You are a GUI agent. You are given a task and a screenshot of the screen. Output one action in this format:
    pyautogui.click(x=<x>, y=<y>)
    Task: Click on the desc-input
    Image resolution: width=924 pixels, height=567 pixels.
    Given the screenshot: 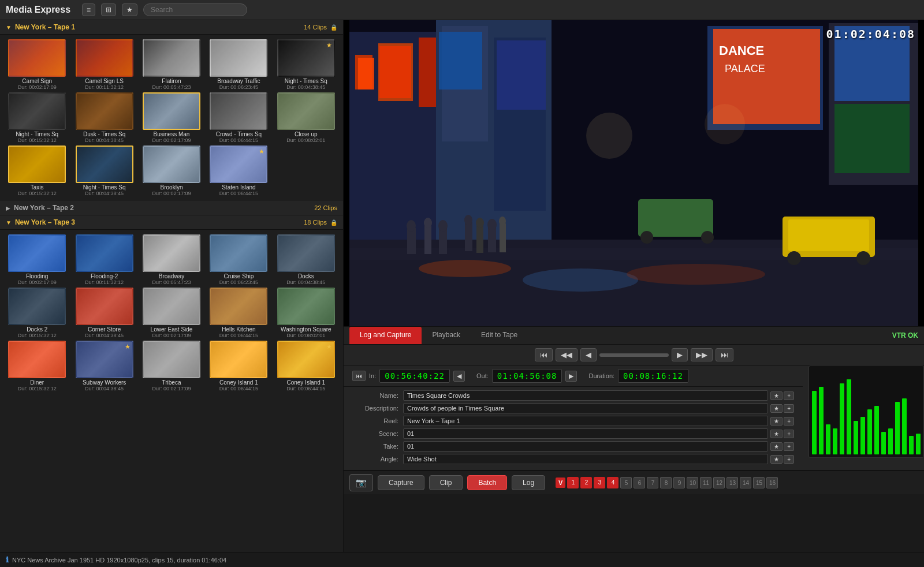 What is the action you would take?
    pyautogui.click(x=586, y=408)
    